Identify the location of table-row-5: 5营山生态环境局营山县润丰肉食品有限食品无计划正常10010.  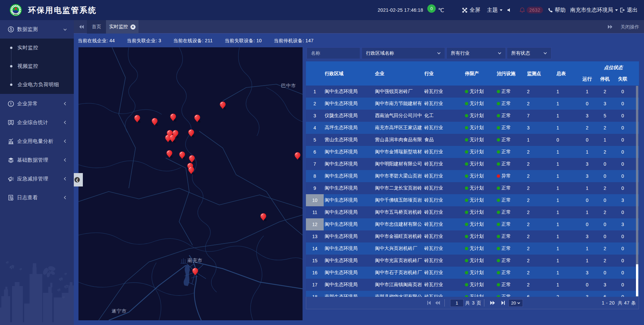
(472, 140).